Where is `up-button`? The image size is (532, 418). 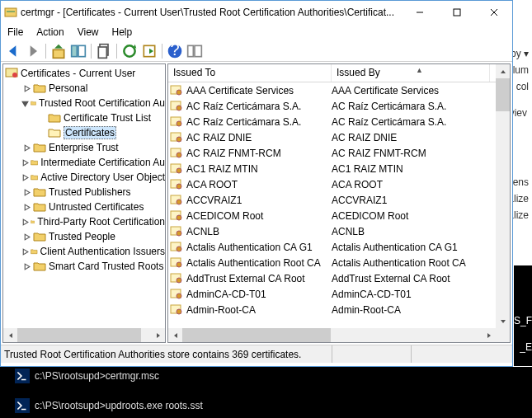 up-button is located at coordinates (59, 51).